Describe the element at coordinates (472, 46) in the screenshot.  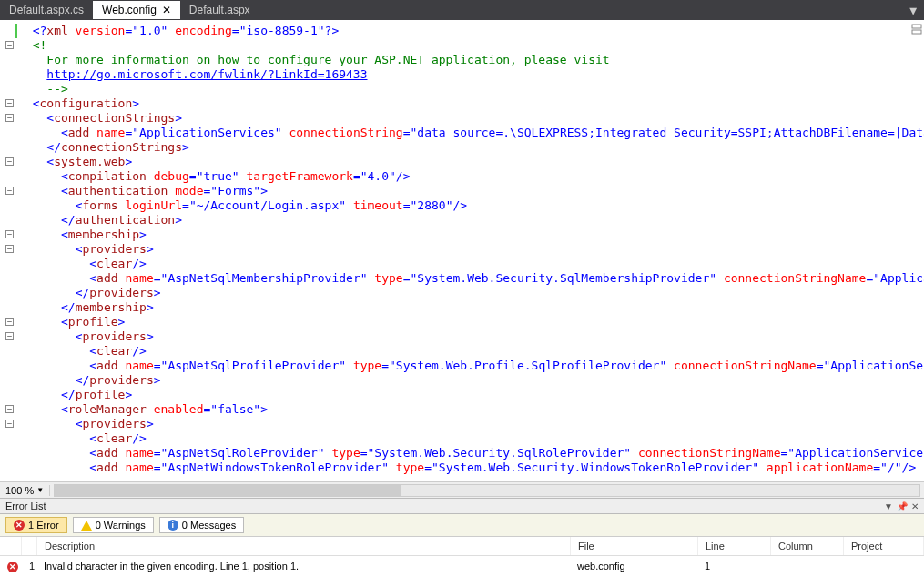
I see `code-line: <!--` at that location.